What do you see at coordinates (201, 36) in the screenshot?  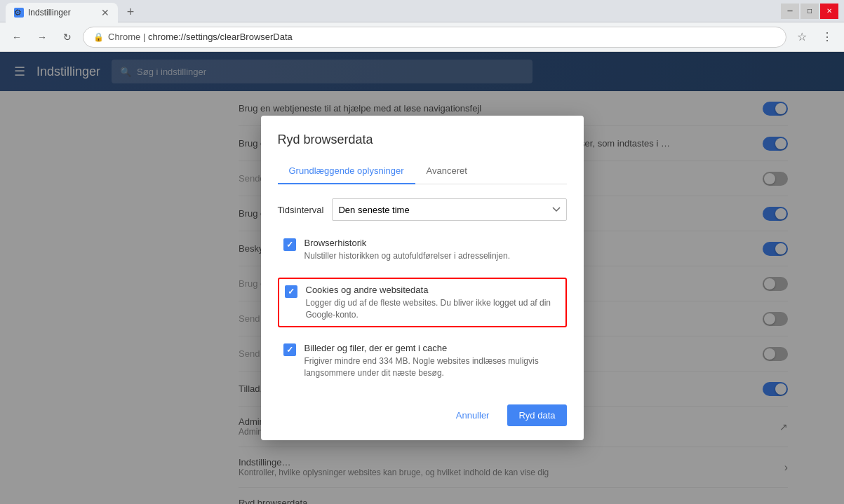 I see `url-display: Chrome | chrome://settings/clearBrowserD…` at bounding box center [201, 36].